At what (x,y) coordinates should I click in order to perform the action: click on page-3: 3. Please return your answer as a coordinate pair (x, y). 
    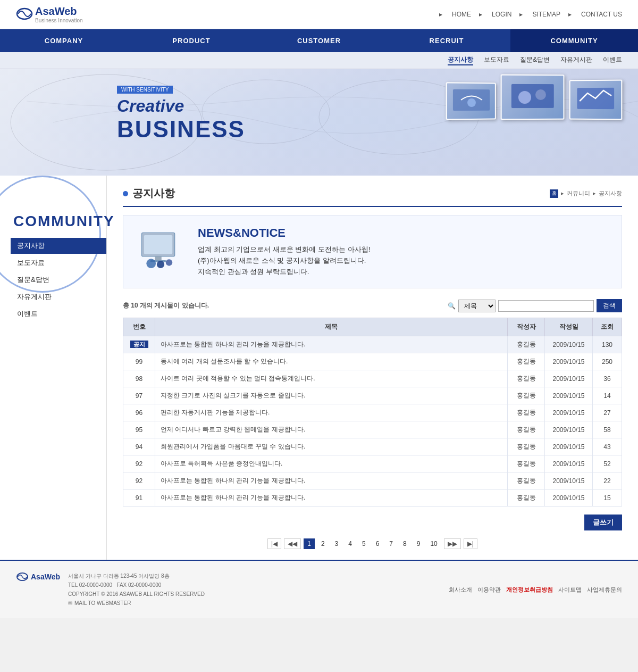
    Looking at the image, I should click on (337, 544).